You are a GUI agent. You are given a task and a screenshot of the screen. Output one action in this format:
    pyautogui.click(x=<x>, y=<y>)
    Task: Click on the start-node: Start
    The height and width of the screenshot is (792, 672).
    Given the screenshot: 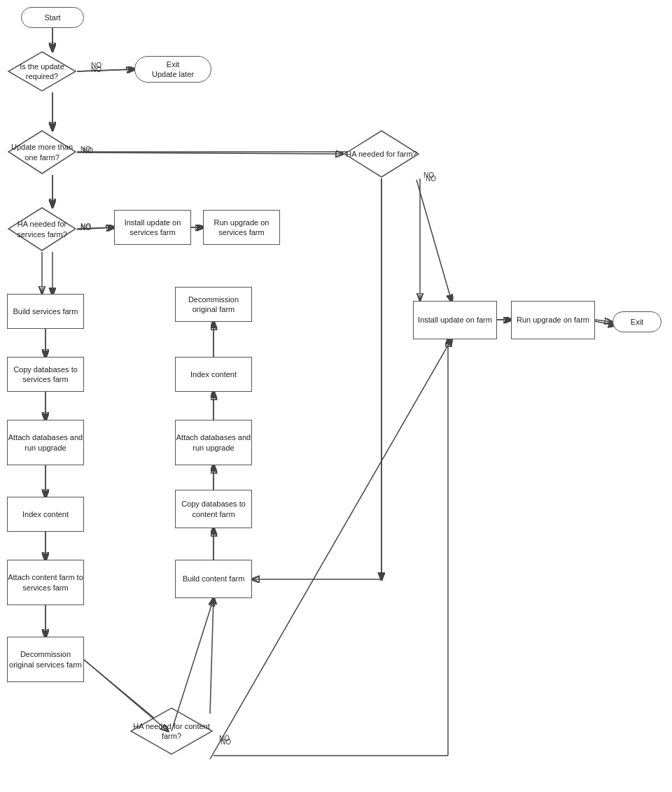 What is the action you would take?
    pyautogui.click(x=52, y=17)
    